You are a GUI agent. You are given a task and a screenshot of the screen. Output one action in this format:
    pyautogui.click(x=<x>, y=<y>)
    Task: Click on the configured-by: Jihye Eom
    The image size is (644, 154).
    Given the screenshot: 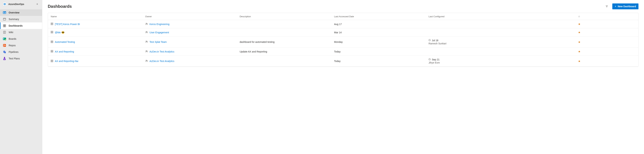 What is the action you would take?
    pyautogui.click(x=473, y=63)
    